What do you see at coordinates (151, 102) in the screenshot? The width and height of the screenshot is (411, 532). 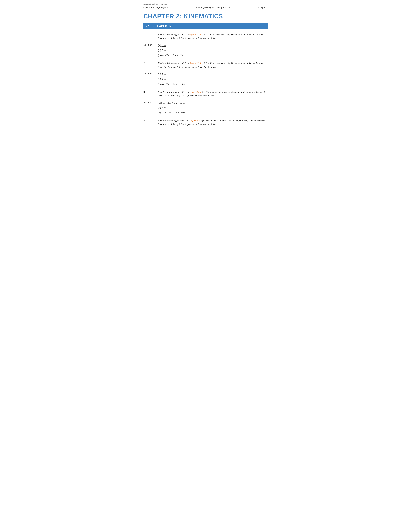 I see `solution-3-label: Solution` at bounding box center [151, 102].